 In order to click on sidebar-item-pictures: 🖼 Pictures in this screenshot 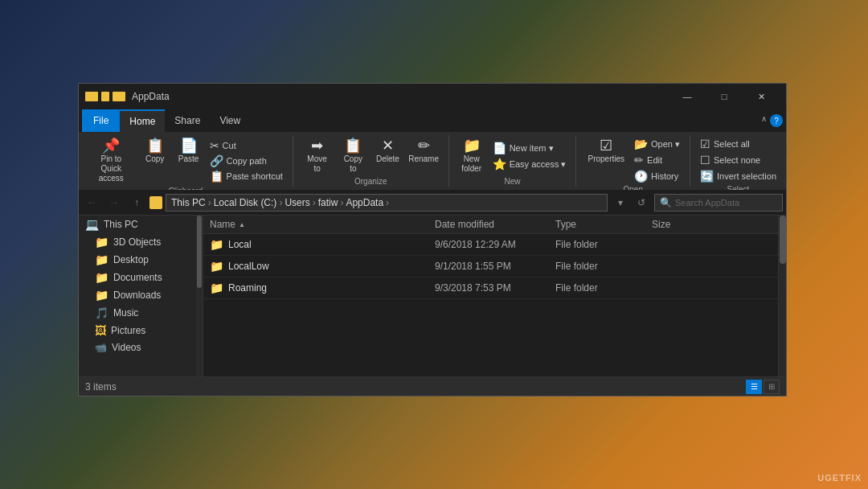, I will do `click(141, 331)`.